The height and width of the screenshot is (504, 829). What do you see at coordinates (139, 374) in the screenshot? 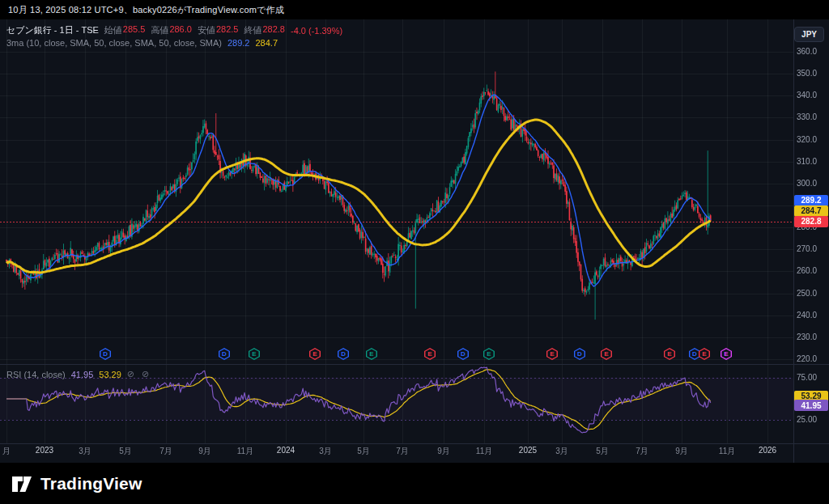
I see `indicator-toggle-icons: ⊘ ⊘` at bounding box center [139, 374].